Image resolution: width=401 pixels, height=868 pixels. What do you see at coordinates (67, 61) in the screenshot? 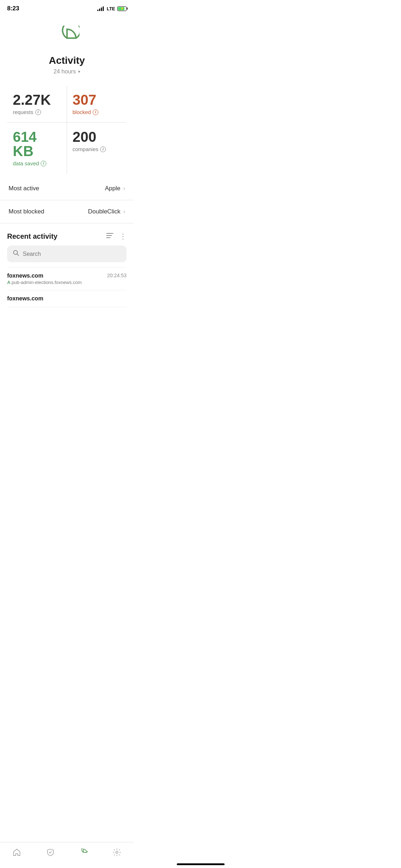
I see `page-title: Activity` at bounding box center [67, 61].